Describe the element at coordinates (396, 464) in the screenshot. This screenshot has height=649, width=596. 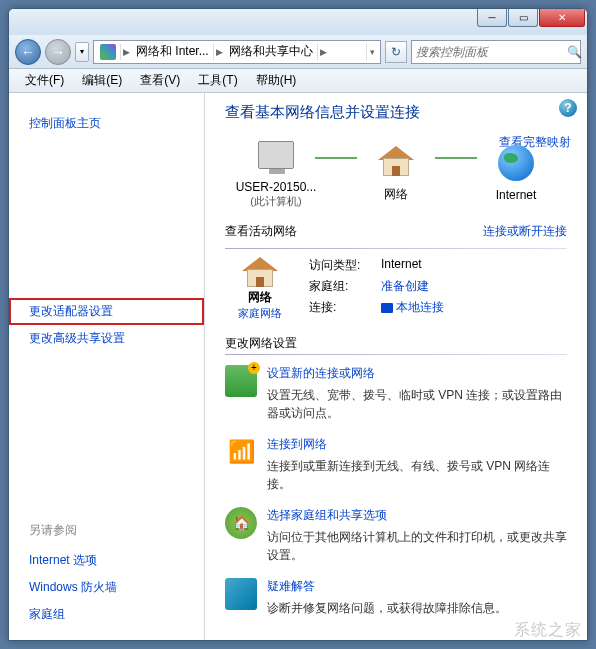
I see `task-connect-network: 📶 连接到网络 连接到或重新连接到无线、有线、拨号或 VPN 网络连接。` at that location.